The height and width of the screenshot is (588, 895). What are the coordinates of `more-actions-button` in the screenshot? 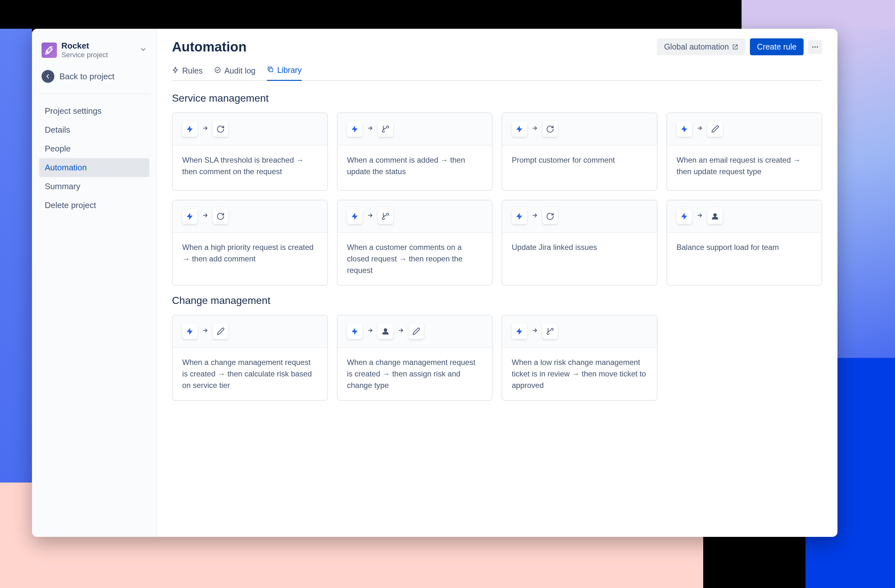 It's located at (815, 47).